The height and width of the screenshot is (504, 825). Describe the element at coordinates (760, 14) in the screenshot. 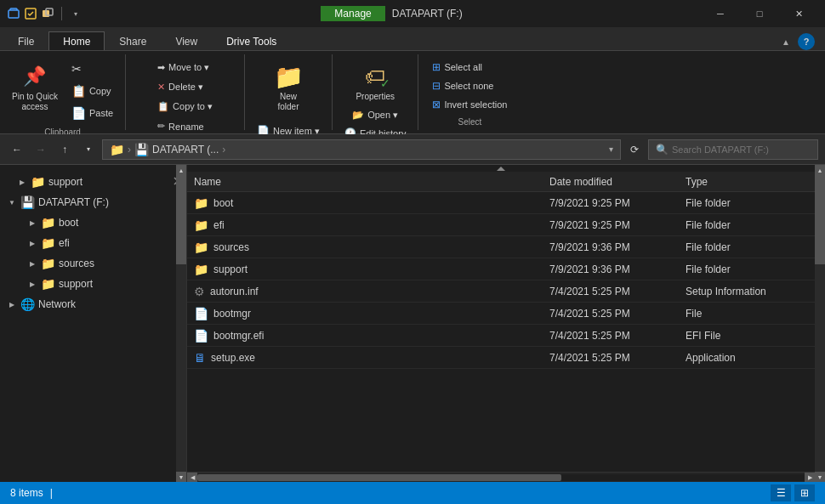

I see `window-controls: ─ □ ✕` at that location.